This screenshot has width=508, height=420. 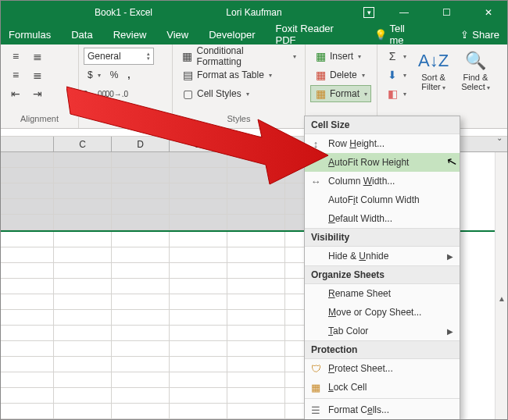 What do you see at coordinates (39, 120) in the screenshot?
I see `group-alignment-label: Alignment` at bounding box center [39, 120].